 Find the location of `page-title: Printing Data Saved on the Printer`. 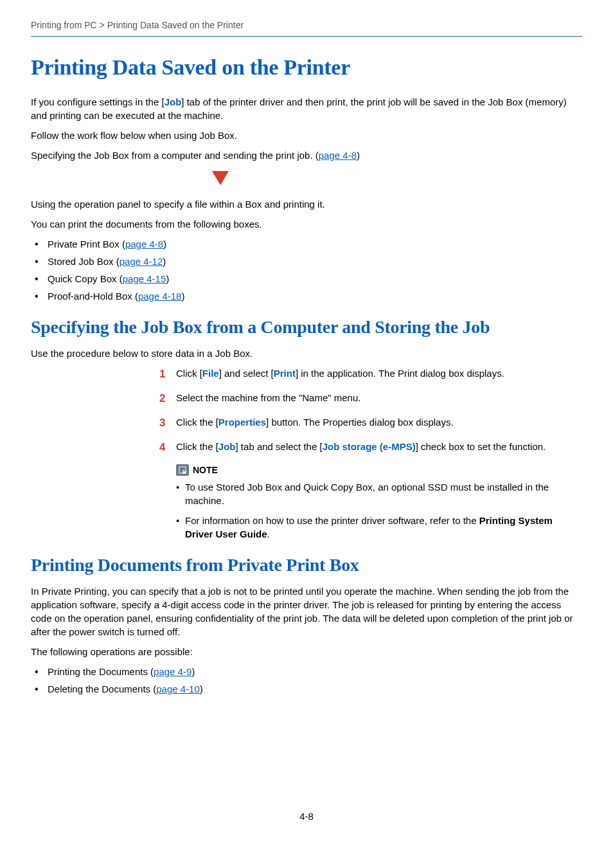

page-title: Printing Data Saved on the Printer is located at coordinates (306, 68).